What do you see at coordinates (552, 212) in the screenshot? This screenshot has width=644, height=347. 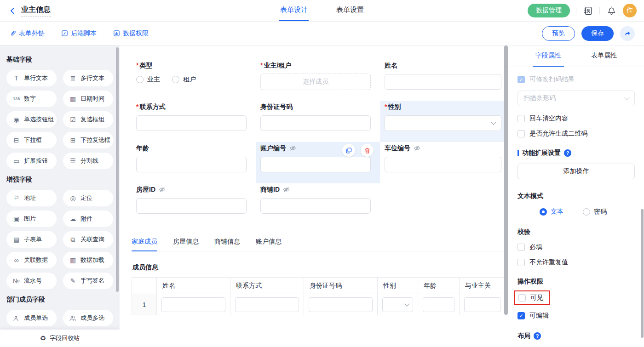 I see `radio-text-mode: 文本` at bounding box center [552, 212].